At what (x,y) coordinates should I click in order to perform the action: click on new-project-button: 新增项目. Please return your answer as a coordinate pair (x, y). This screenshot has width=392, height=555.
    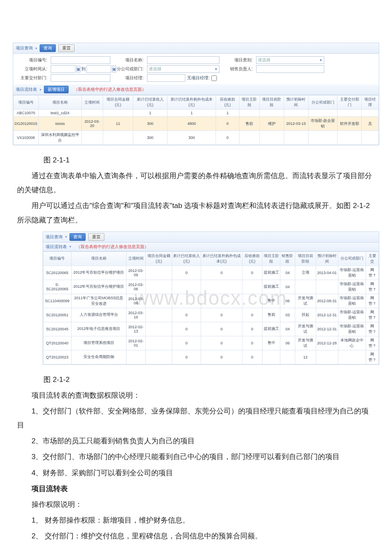
    Looking at the image, I should click on (56, 90).